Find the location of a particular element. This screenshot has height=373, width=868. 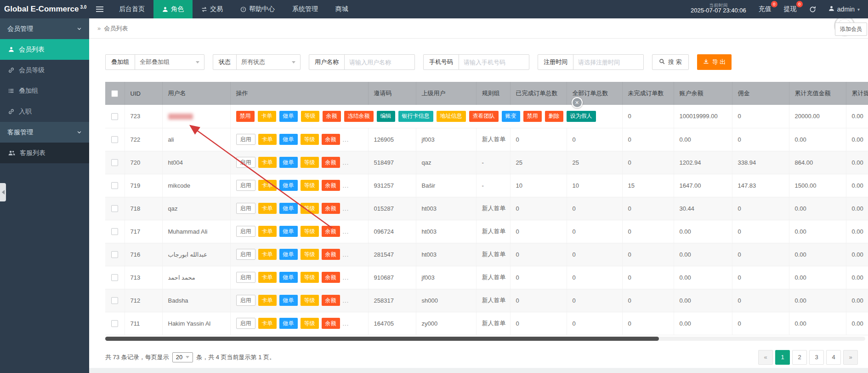

hamburger-menu-icon is located at coordinates (100, 9).